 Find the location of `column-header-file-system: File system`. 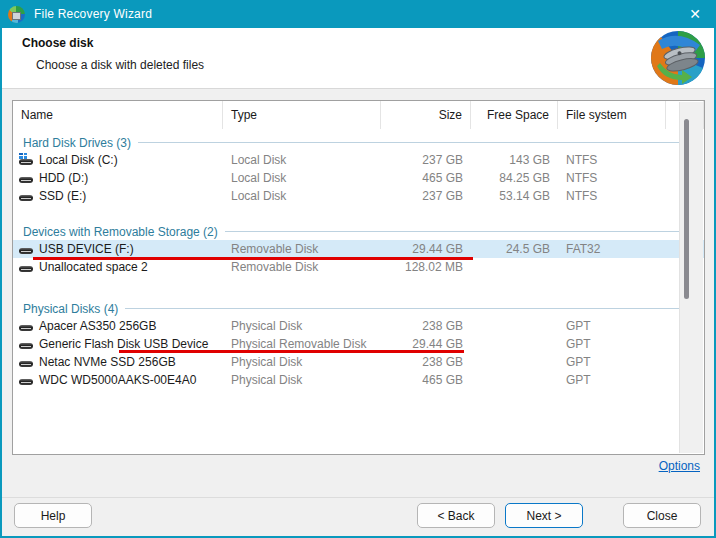

column-header-file-system: File system is located at coordinates (612, 115).